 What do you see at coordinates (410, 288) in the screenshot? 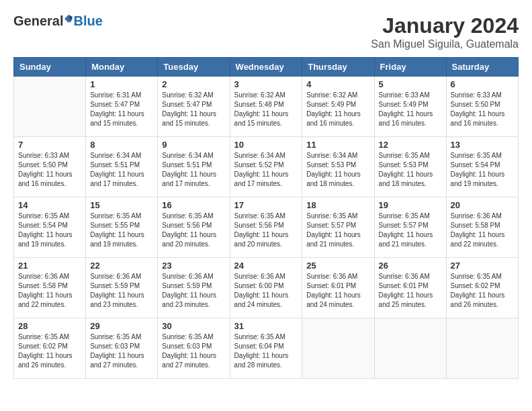
I see `calendar-cell: 26Sunrise: 6:36 AMSunset: 6:01 PMDayligh…` at bounding box center [410, 288].